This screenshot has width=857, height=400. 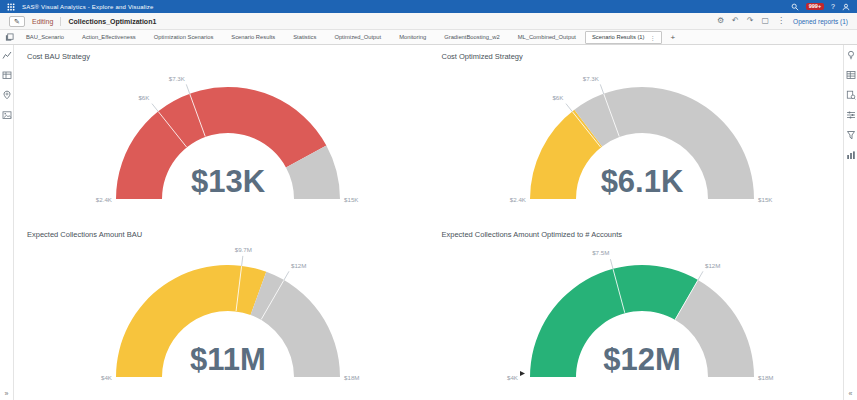 What do you see at coordinates (112, 22) in the screenshot?
I see `report-title: Collections_Optimization1` at bounding box center [112, 22].